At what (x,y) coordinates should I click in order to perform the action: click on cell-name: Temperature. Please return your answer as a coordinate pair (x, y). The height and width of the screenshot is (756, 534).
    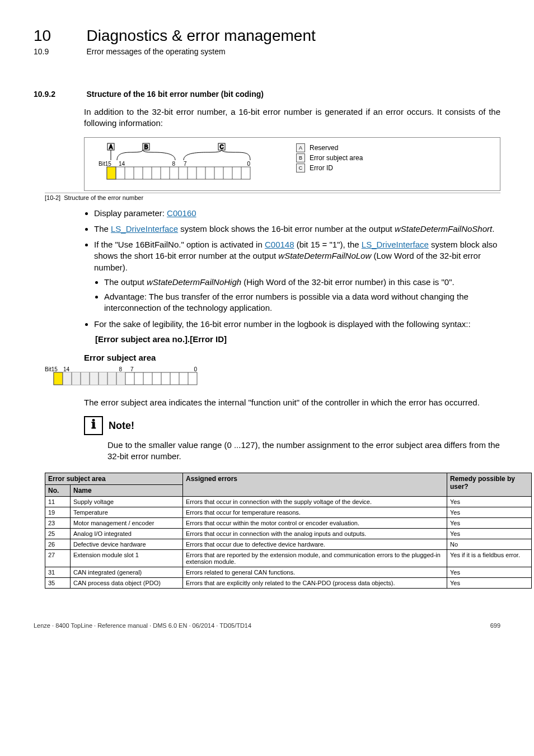
    Looking at the image, I should click on (127, 512).